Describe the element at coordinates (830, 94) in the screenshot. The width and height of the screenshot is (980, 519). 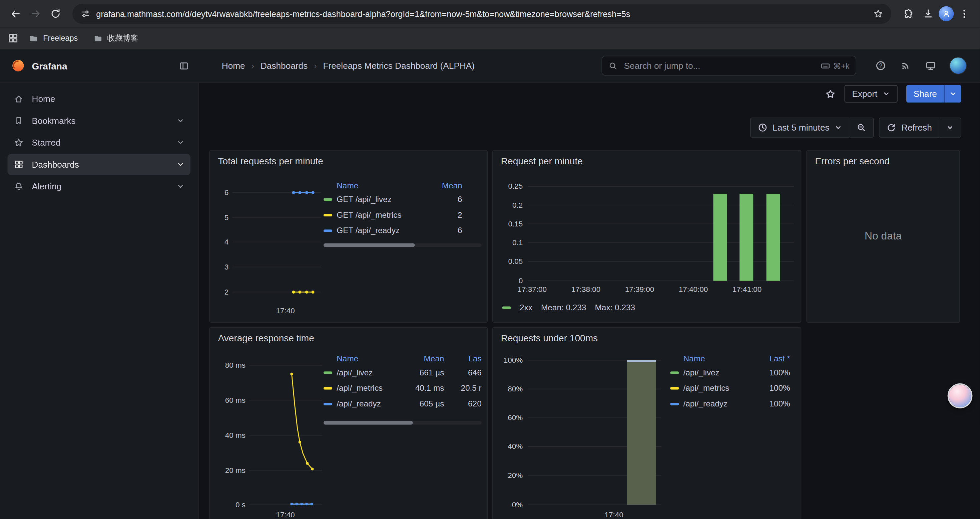
I see `favorite-star-icon` at that location.